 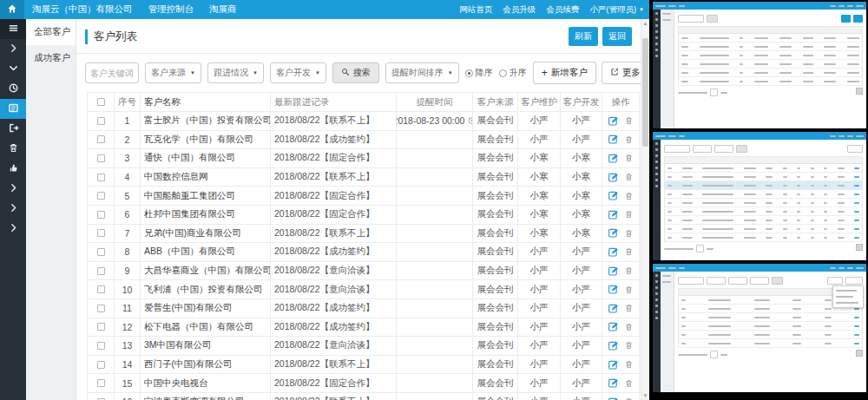 I want to click on navbar-item-member-upgrade: 会员升级, so click(x=519, y=10).